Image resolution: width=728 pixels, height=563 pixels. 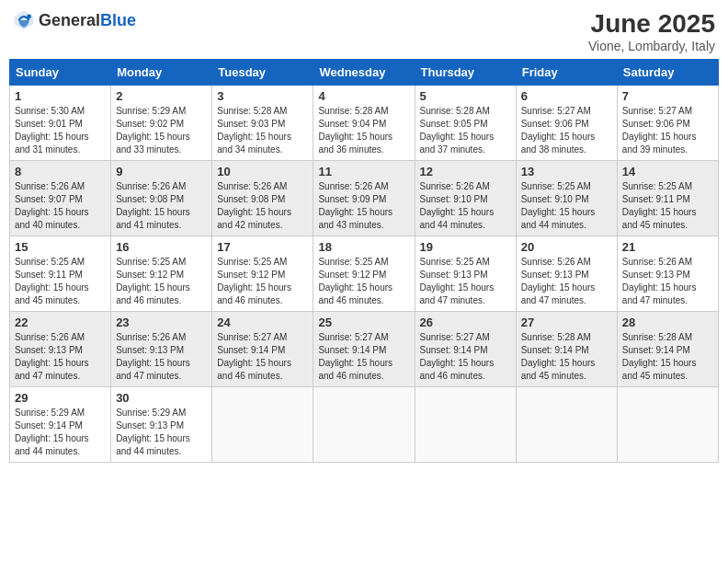 What do you see at coordinates (652, 24) in the screenshot?
I see `month-year-title: June 2025` at bounding box center [652, 24].